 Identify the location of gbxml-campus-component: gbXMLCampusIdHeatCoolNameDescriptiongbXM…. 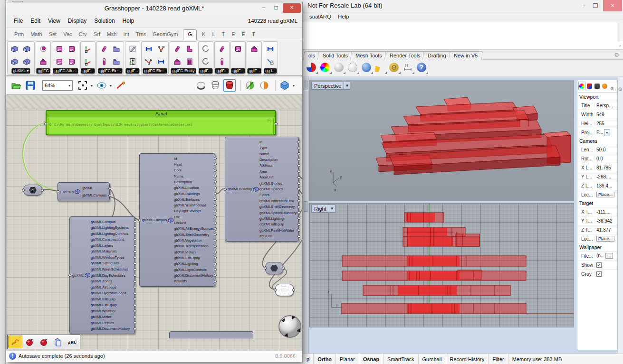
(177, 220).